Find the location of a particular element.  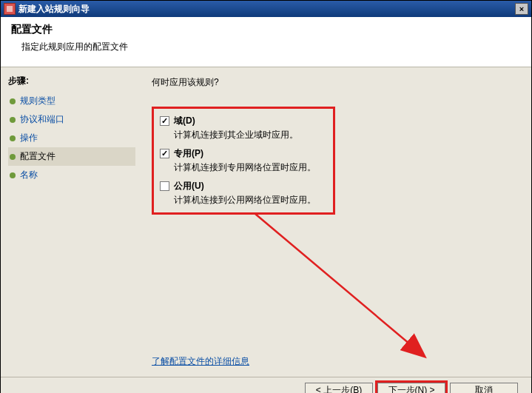

profiles-highlight-box: 域(D) 计算机连接到其企业域时应用。 专用(P) 计算机连接到专用网络位置时应… is located at coordinates (243, 161).